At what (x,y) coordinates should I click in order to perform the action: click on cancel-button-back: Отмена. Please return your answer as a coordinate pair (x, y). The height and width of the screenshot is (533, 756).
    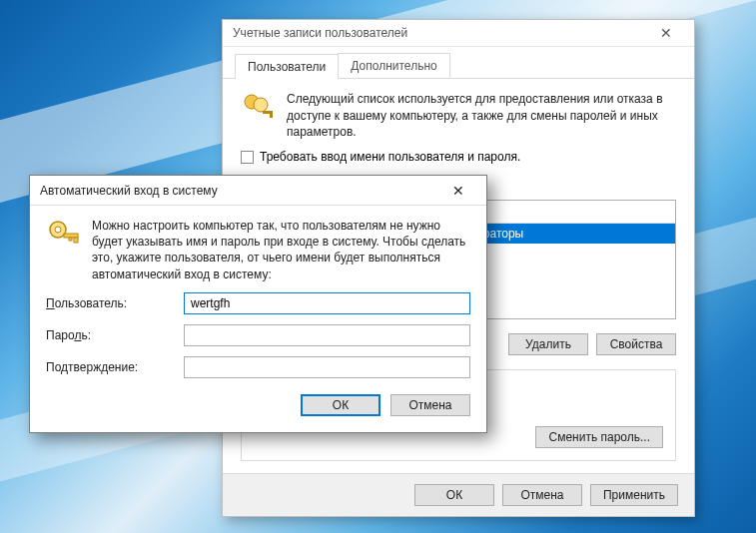
    Looking at the image, I should click on (542, 495).